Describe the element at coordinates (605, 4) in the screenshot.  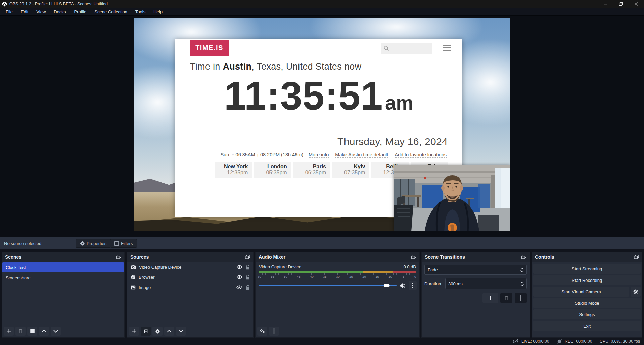
I see `minimize-button` at that location.